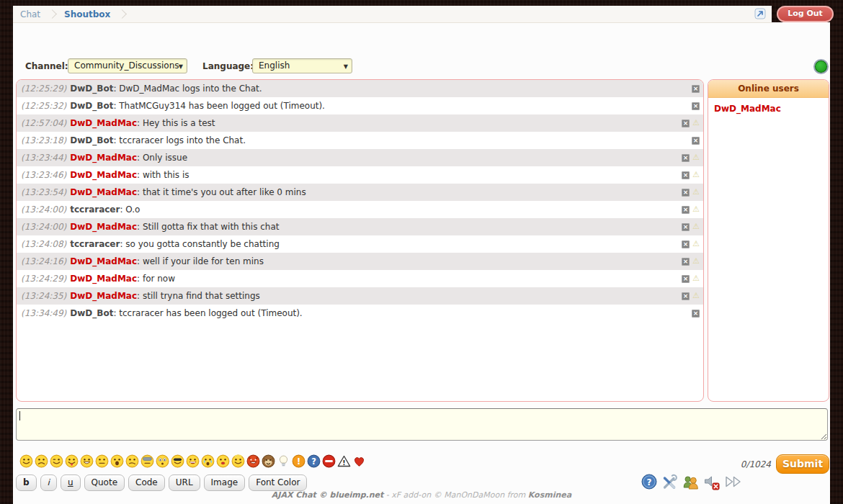 This screenshot has height=504, width=843. What do you see at coordinates (344, 461) in the screenshot?
I see `emoticon-warning-icon: !` at bounding box center [344, 461].